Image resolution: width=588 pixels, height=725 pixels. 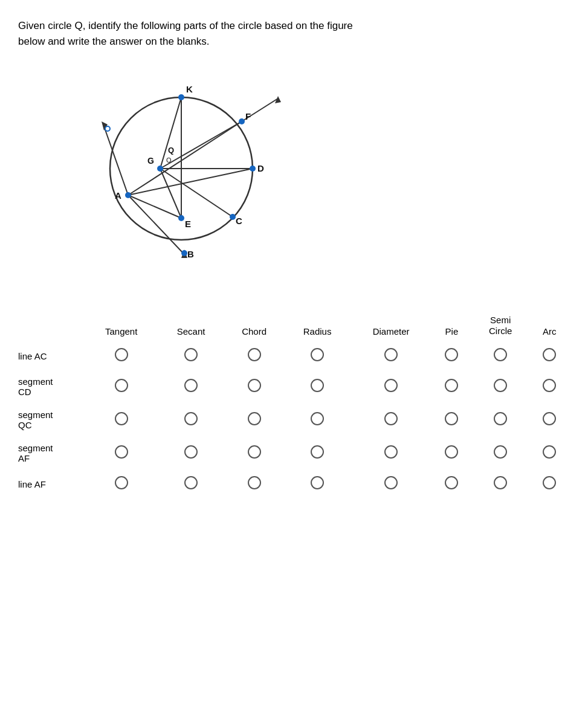 What do you see at coordinates (549, 355) in the screenshot?
I see `radio-line-ac-arc` at bounding box center [549, 355].